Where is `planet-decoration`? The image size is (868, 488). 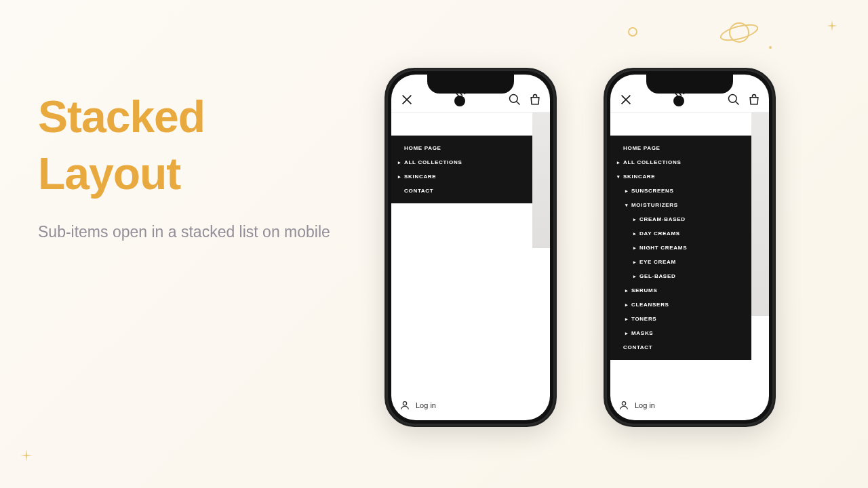
planet-decoration is located at coordinates (739, 33).